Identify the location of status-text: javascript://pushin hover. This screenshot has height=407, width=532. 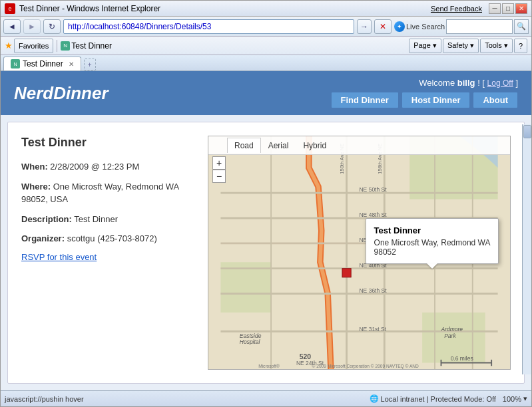
(184, 399).